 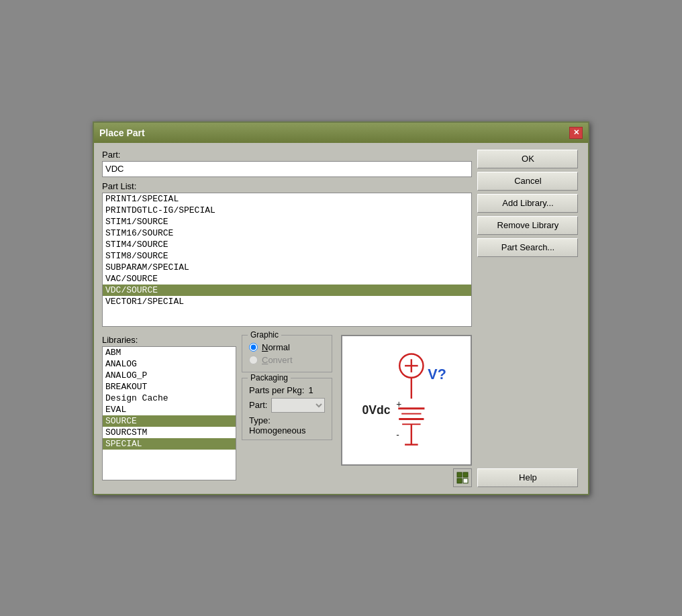 I want to click on list-item: STIM8/SOURCE, so click(x=287, y=256).